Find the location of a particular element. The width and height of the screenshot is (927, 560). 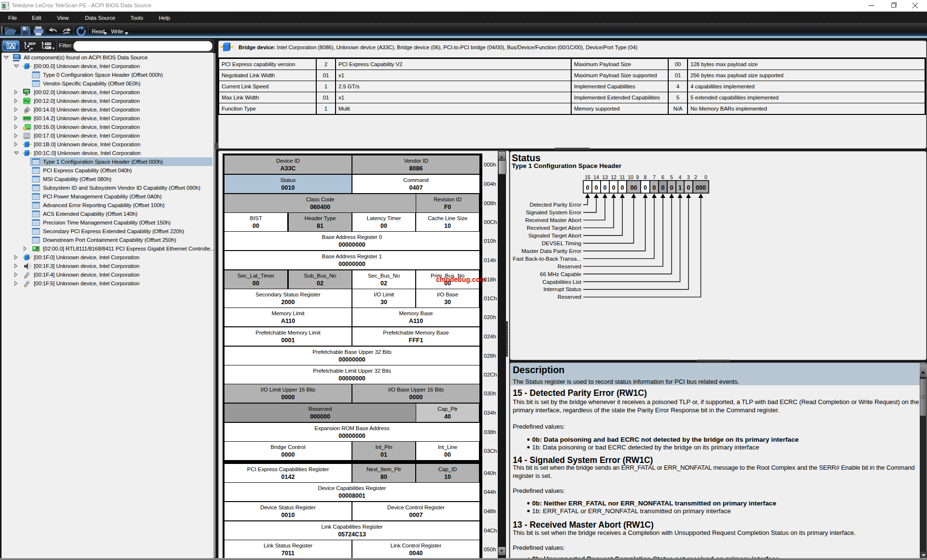

svg-text: 13 is located at coordinates (605, 177).